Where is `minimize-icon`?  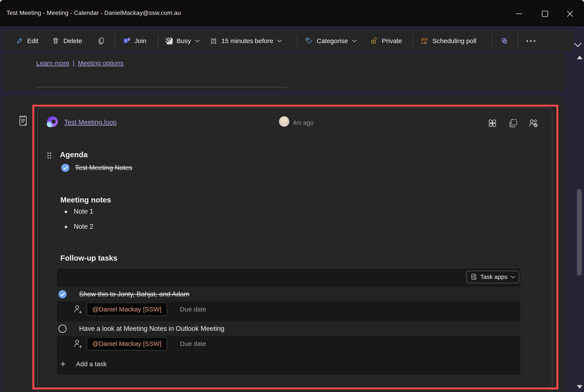 minimize-icon is located at coordinates (519, 14).